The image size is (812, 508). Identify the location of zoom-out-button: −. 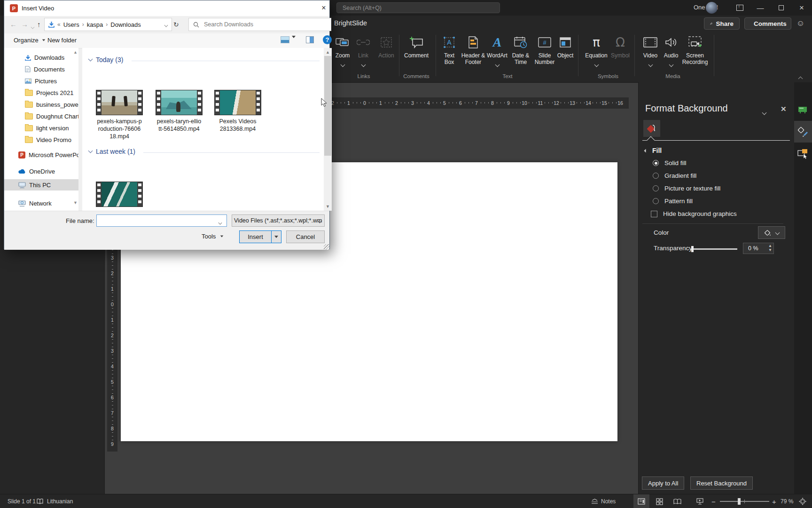
(713, 501).